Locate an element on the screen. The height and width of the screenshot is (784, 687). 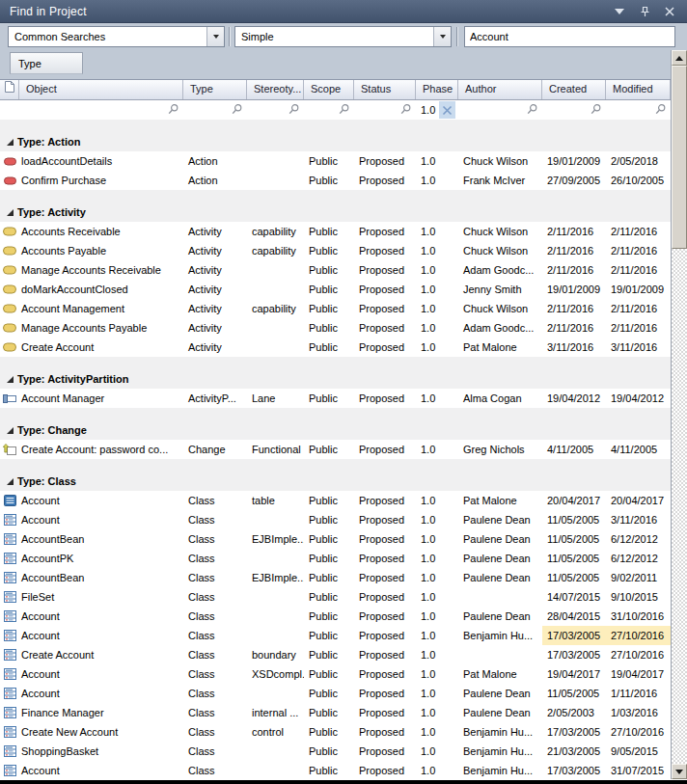
scroll-up-button is located at coordinates (679, 58).